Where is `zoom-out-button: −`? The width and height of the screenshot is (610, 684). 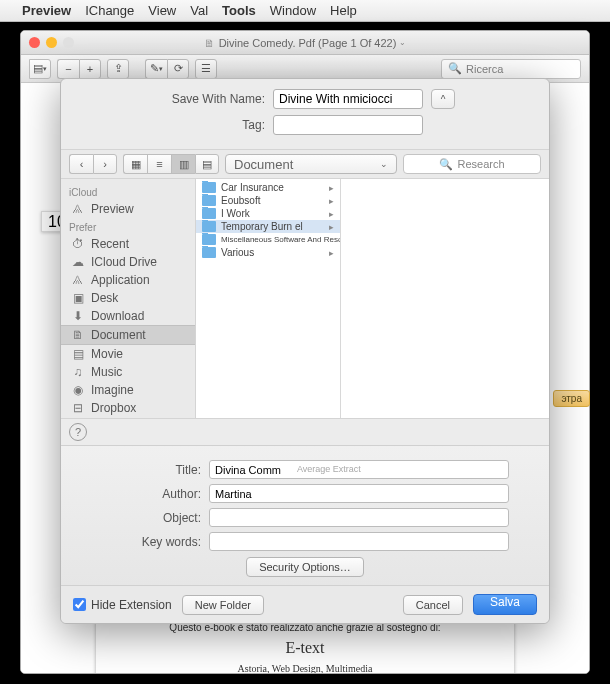
zoom-out-button: − is located at coordinates (68, 69).